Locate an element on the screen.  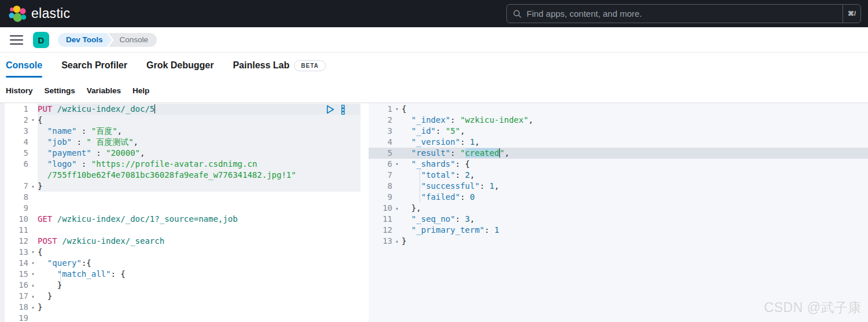
code-line: 5 "payment" : "20000", is located at coordinates (184, 153).